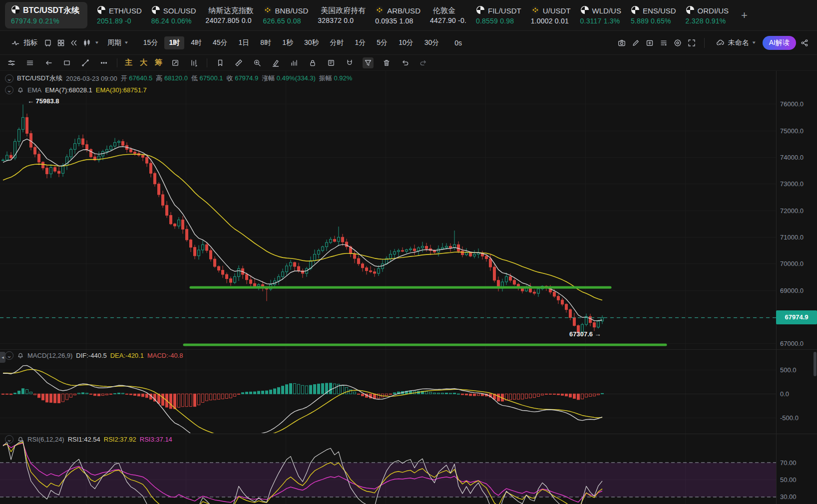 The image size is (817, 504). I want to click on ticker-ens-usd: ENS/USD 5.889 0.65%, so click(653, 15).